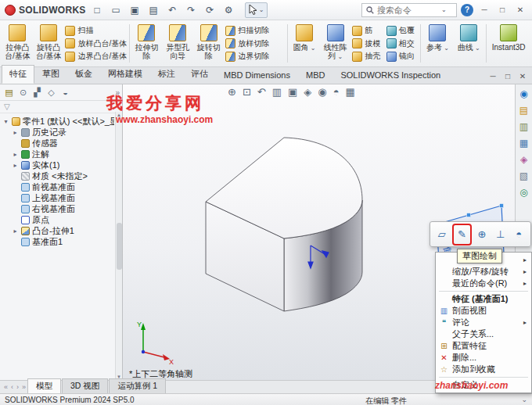 Image resolution: width=532 pixels, height=405 pixels. Describe the element at coordinates (402, 30) in the screenshot. I see `ribbon-button-wrap: 包覆` at that location.